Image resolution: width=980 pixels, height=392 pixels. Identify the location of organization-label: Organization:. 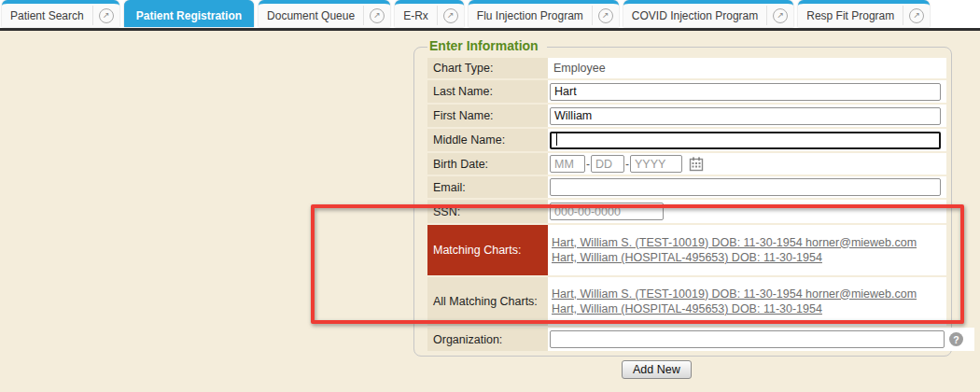
(487, 340).